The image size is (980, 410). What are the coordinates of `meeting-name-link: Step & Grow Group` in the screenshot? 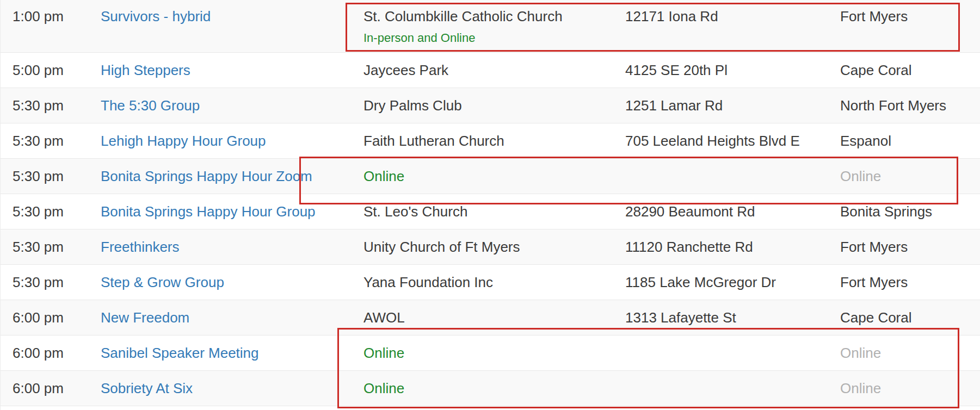 It's located at (162, 282).